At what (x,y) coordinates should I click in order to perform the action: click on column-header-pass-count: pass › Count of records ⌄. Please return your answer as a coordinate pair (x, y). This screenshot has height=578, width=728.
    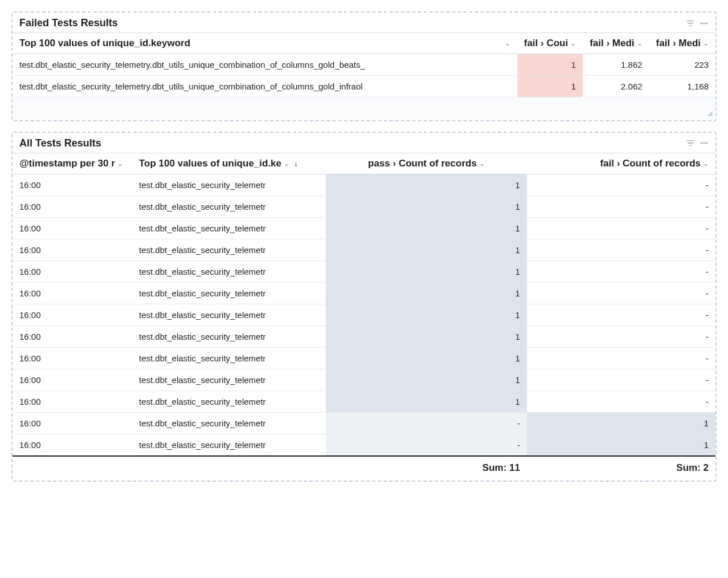
    Looking at the image, I should click on (426, 164).